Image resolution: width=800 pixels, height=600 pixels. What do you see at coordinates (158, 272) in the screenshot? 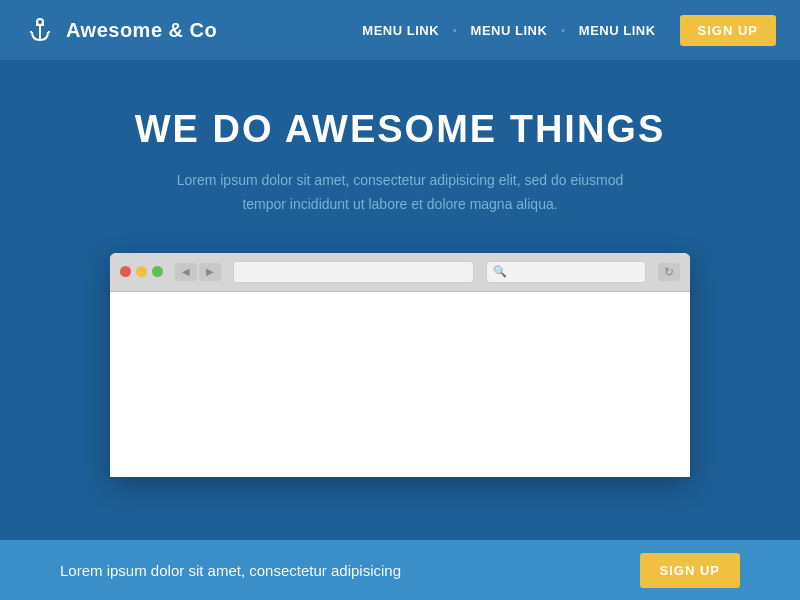
I see `dot-green` at bounding box center [158, 272].